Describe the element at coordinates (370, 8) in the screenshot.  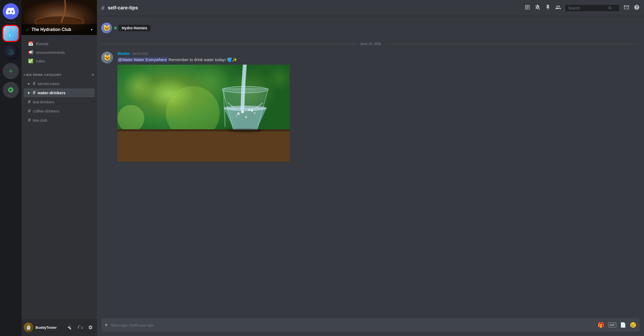
I see `chat-header: # self-care-tips` at that location.